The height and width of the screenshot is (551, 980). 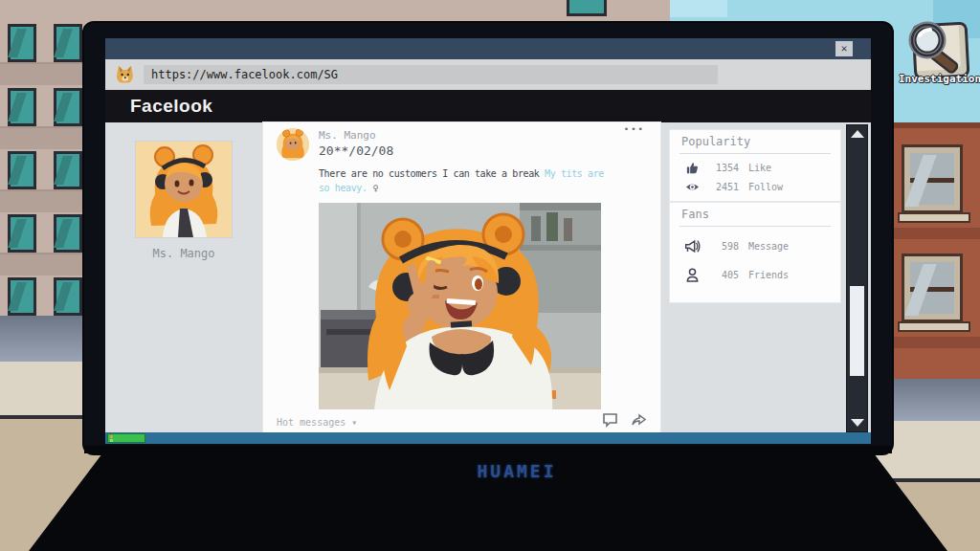 I want to click on message-count: 598, so click(x=724, y=247).